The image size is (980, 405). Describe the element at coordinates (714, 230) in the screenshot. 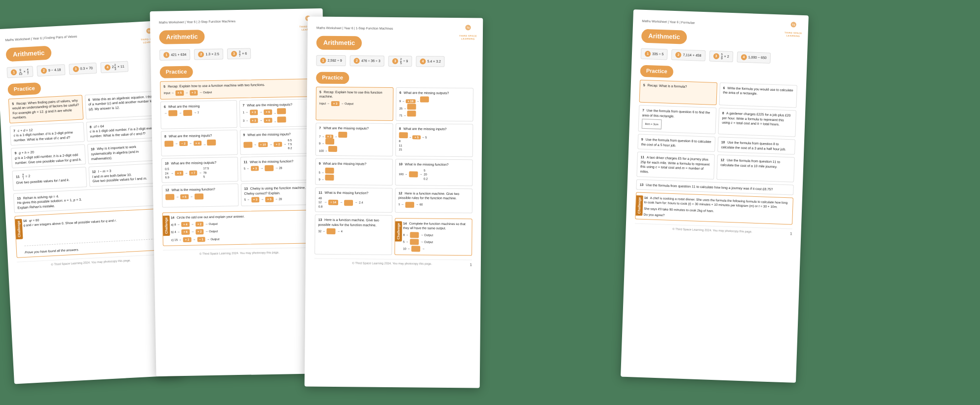

I see `ws4-footer: © Third Space Learning 2024. You may pho…` at that location.